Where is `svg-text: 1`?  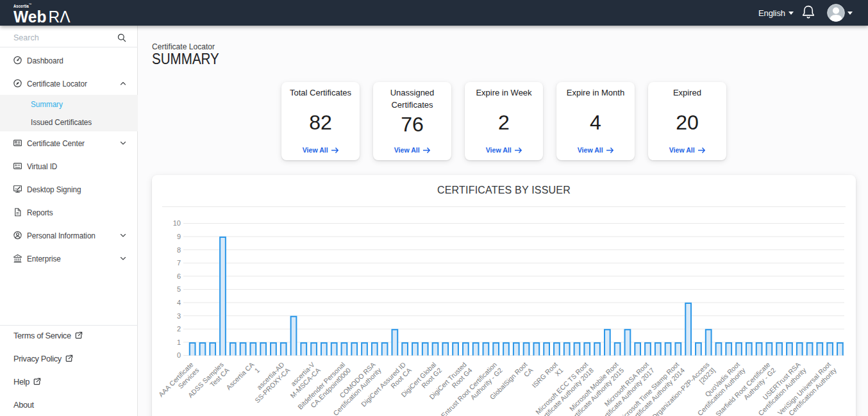 svg-text: 1 is located at coordinates (179, 342).